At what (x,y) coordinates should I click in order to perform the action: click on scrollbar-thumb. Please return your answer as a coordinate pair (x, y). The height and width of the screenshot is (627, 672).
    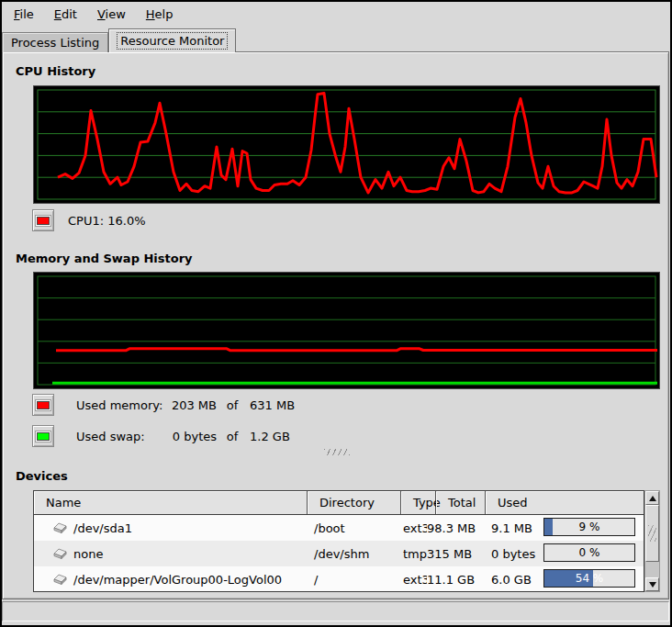
    Looking at the image, I should click on (652, 533).